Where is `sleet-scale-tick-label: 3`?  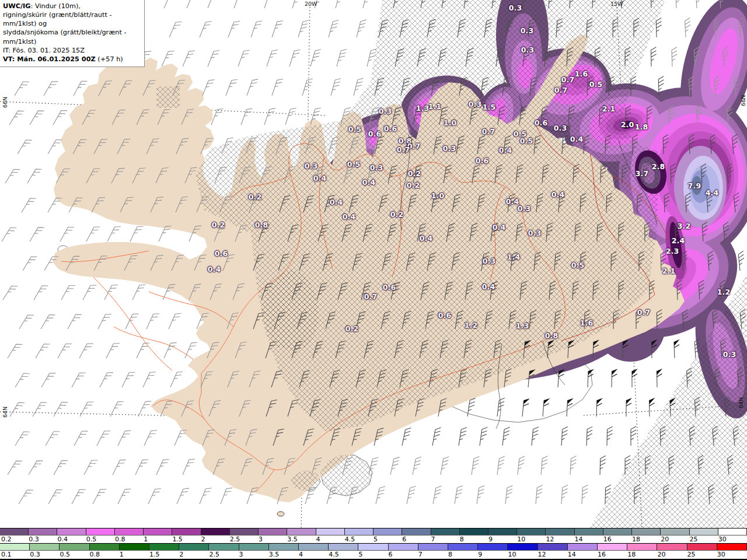
sleet-scale-tick-label: 3 is located at coordinates (260, 539).